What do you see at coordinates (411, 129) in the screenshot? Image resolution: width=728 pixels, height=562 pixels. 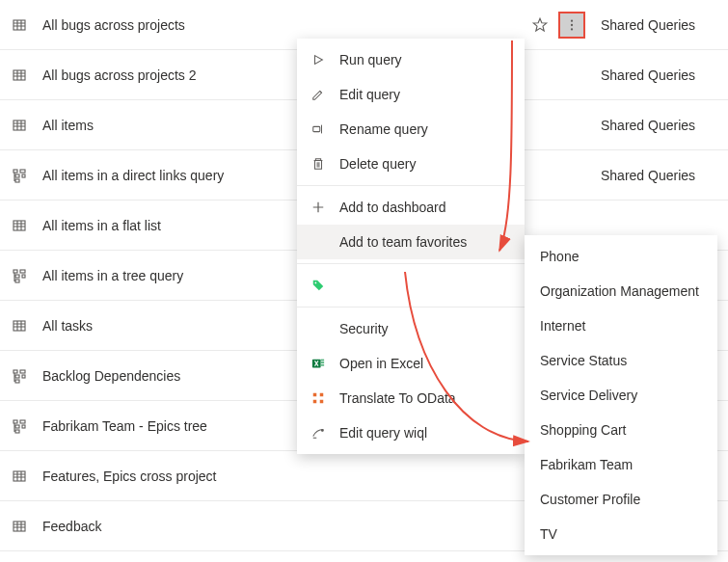 I see `menu-rename-query: Rename query` at bounding box center [411, 129].